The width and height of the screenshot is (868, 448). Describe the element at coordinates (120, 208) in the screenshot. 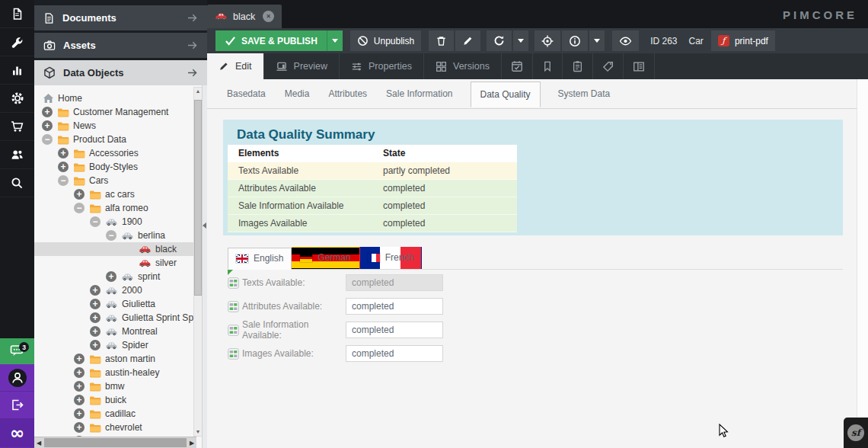

I see `tree-item: alfa romeo` at that location.